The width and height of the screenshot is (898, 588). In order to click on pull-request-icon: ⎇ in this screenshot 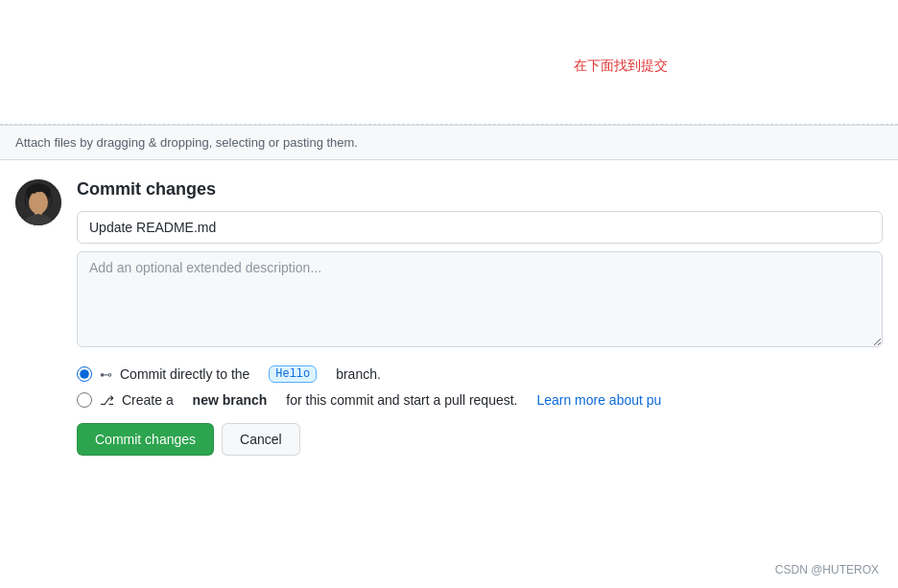, I will do `click(107, 401)`.